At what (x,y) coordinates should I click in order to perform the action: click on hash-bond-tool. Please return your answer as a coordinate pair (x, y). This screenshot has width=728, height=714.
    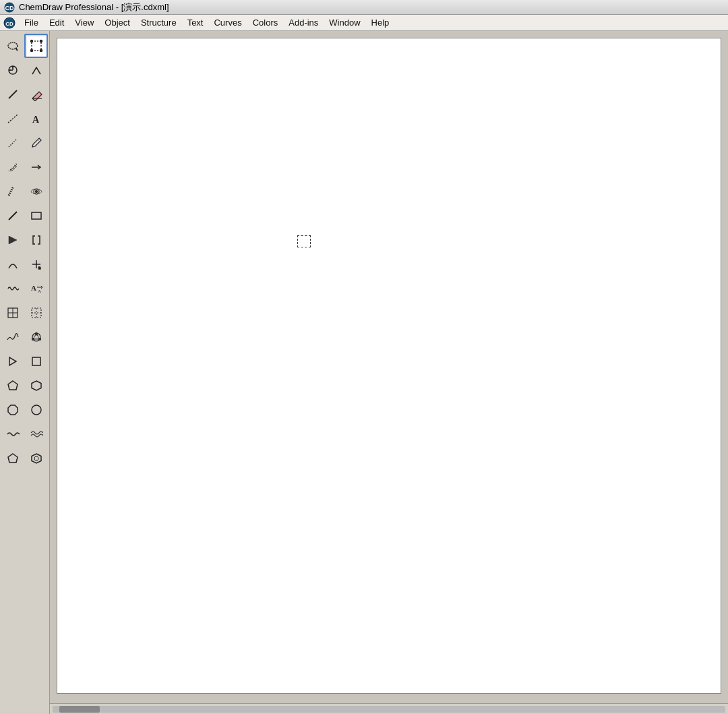
    Looking at the image, I should click on (13, 167).